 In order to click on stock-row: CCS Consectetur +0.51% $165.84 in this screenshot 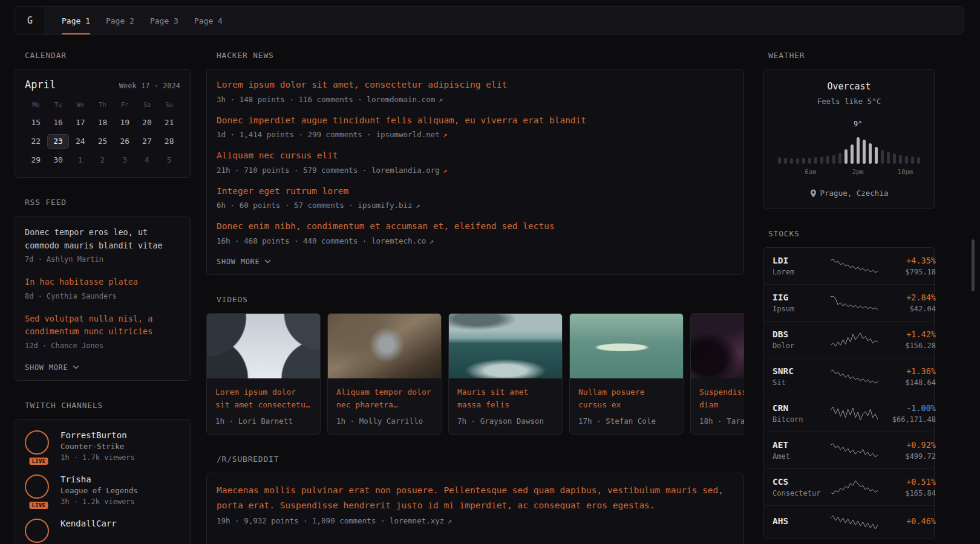, I will do `click(849, 487)`.